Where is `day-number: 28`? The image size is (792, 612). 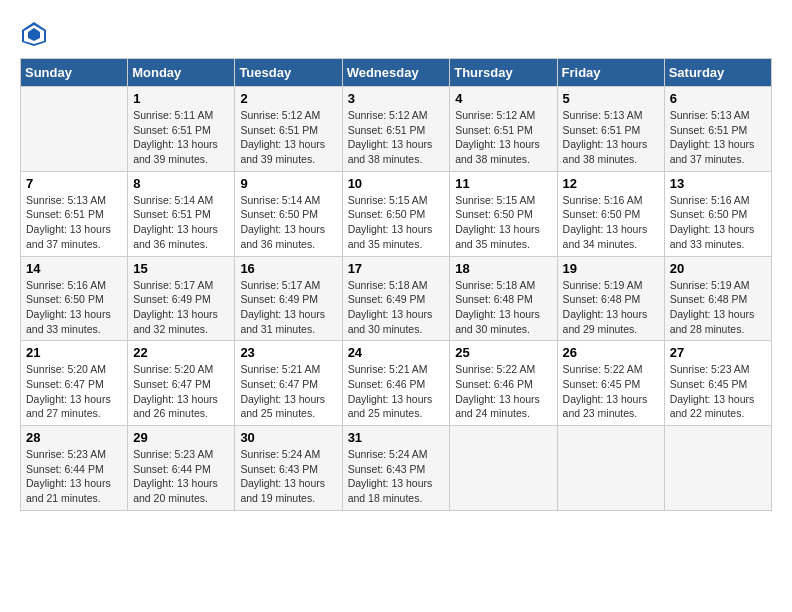
day-number: 28 is located at coordinates (74, 438).